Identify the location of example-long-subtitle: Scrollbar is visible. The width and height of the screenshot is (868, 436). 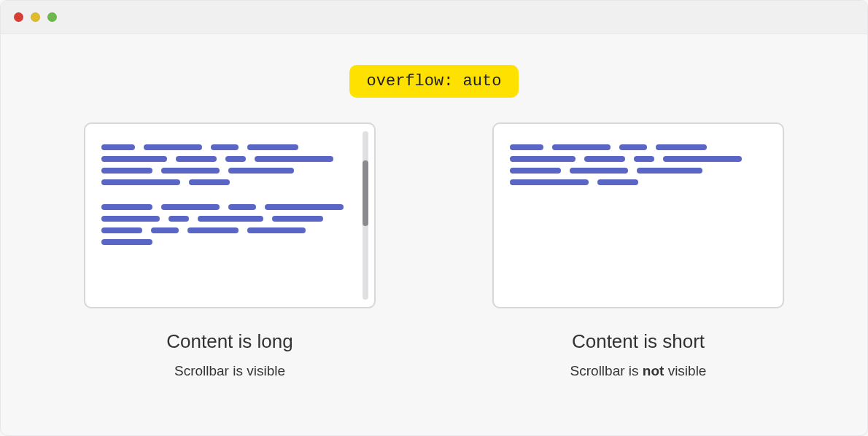
(230, 371).